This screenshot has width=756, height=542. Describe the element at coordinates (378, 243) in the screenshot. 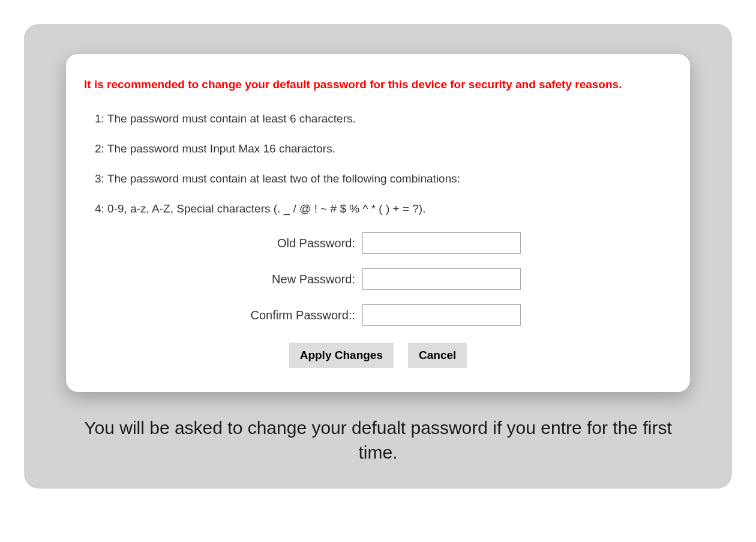

I see `old-password-row: Old Password:` at that location.